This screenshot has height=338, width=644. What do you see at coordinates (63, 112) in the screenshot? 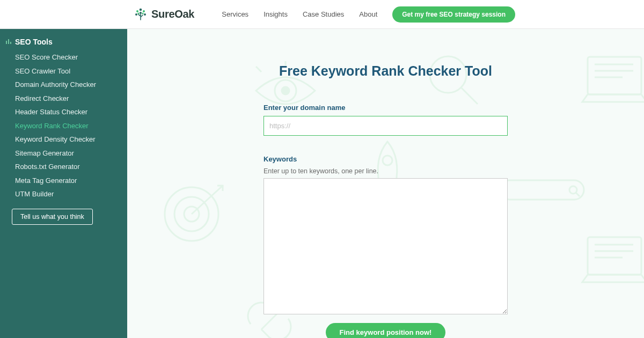
I see `sidebar-item-header-status-checker: Header Status Checker` at bounding box center [63, 112].